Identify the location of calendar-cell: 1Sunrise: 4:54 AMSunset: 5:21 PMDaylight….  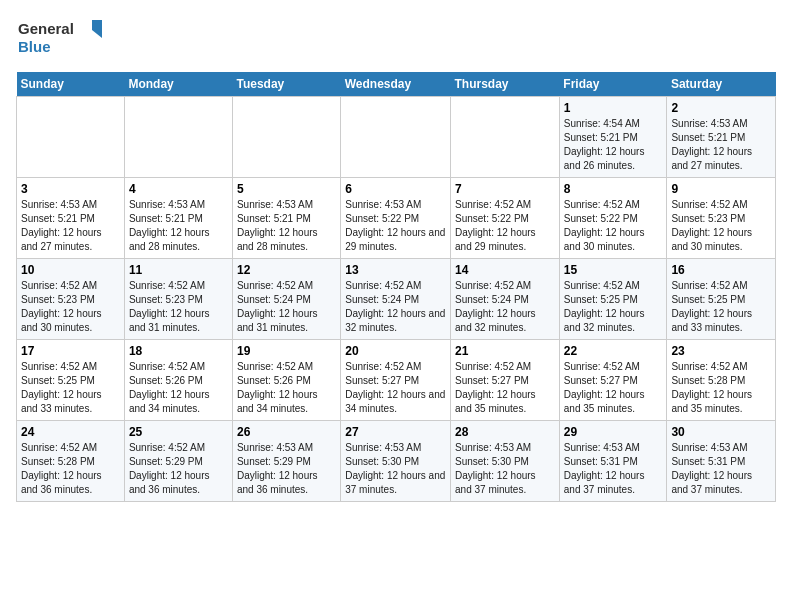
(613, 138).